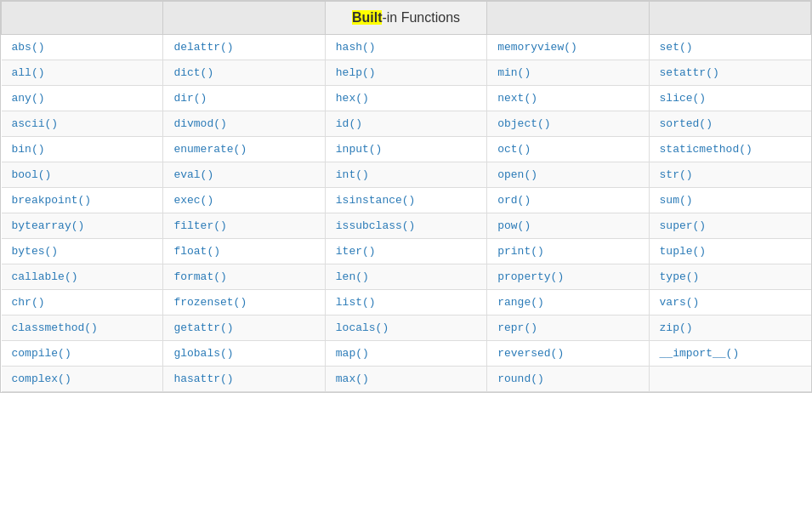  I want to click on cell-r0-c2: hash(), so click(406, 48).